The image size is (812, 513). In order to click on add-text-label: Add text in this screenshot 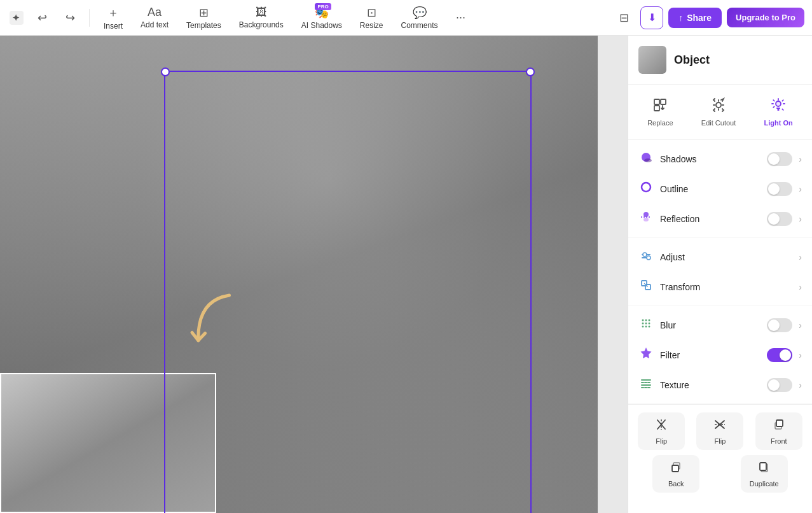, I will do `click(155, 25)`.